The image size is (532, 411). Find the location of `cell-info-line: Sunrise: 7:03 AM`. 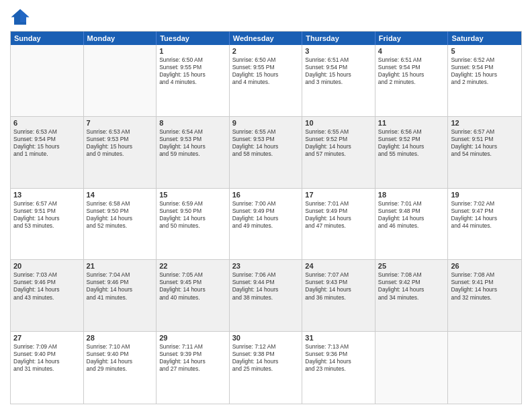

cell-info-line: Sunrise: 7:03 AM is located at coordinates (47, 275).